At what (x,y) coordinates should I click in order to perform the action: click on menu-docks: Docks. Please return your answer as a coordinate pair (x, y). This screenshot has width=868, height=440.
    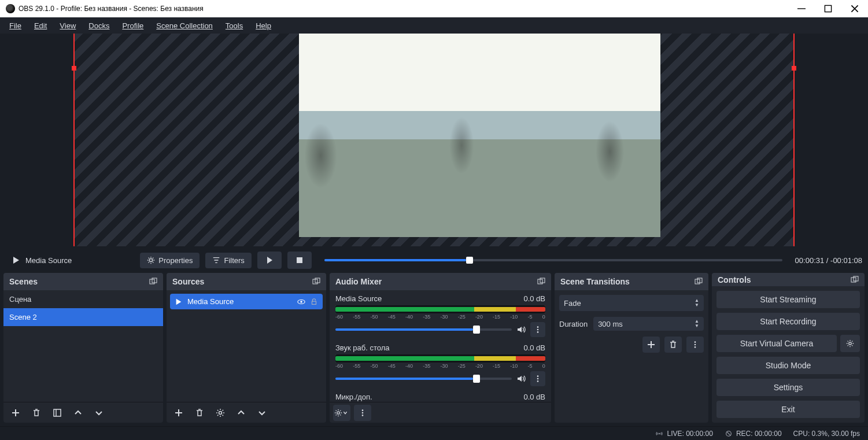
    Looking at the image, I should click on (99, 25).